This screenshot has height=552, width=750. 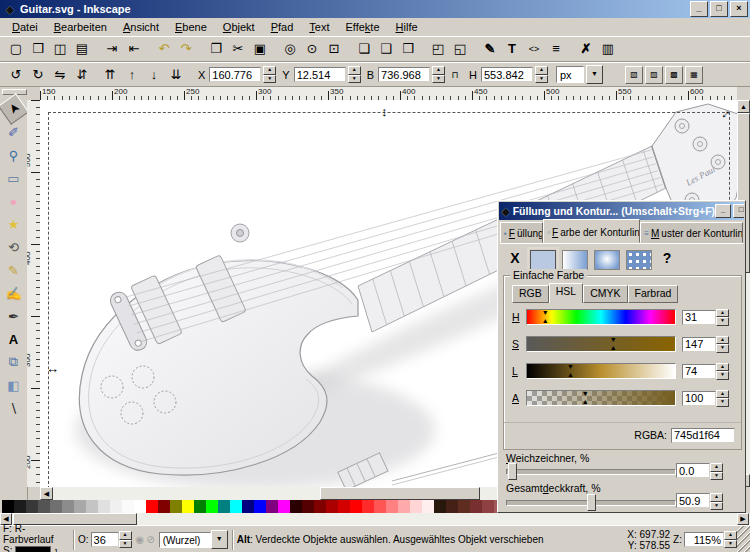 What do you see at coordinates (216, 49) in the screenshot?
I see `copy-icon: ❐` at bounding box center [216, 49].